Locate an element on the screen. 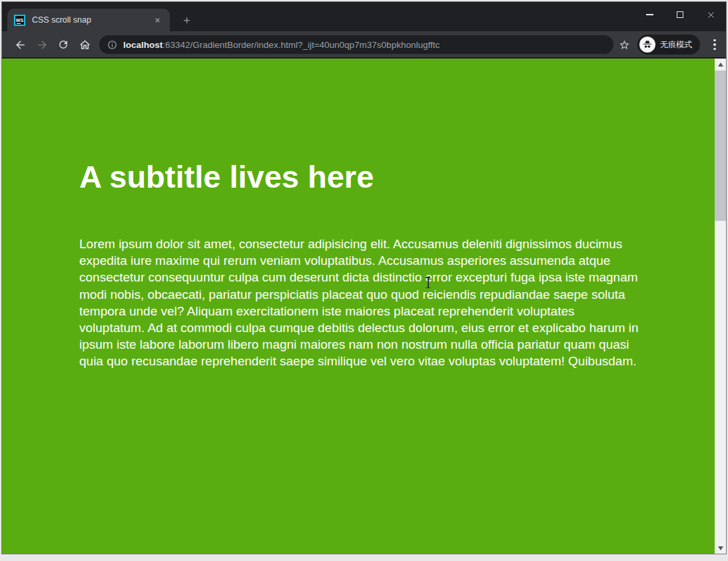 This screenshot has height=561, width=728. tab-close-button is located at coordinates (157, 20).